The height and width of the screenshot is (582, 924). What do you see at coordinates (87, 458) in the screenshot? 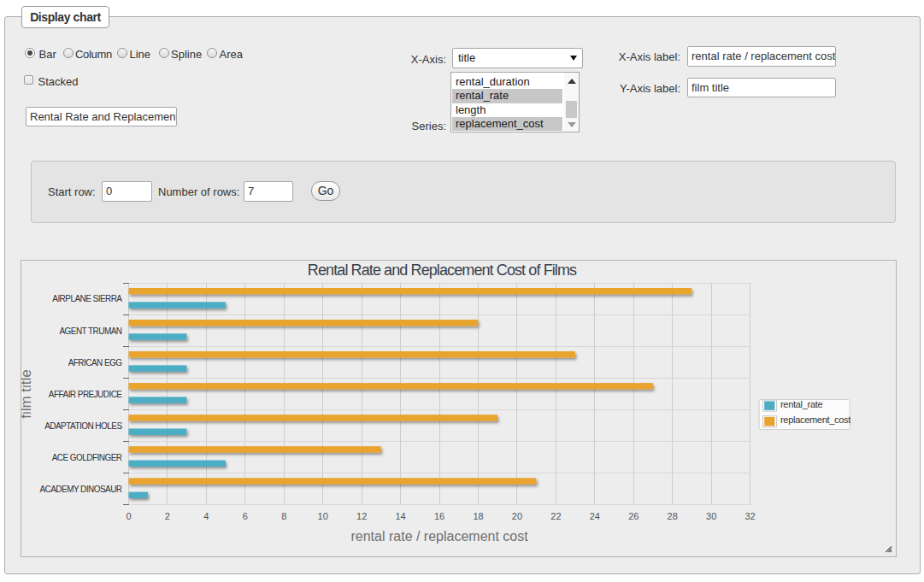
I see `svg-text: ACE GOLDFINGER` at bounding box center [87, 458].